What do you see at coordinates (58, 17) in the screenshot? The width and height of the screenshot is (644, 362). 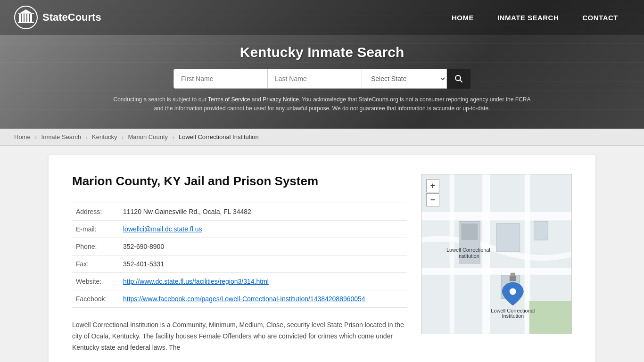 I see `logo-link: StateCourts` at bounding box center [58, 17].